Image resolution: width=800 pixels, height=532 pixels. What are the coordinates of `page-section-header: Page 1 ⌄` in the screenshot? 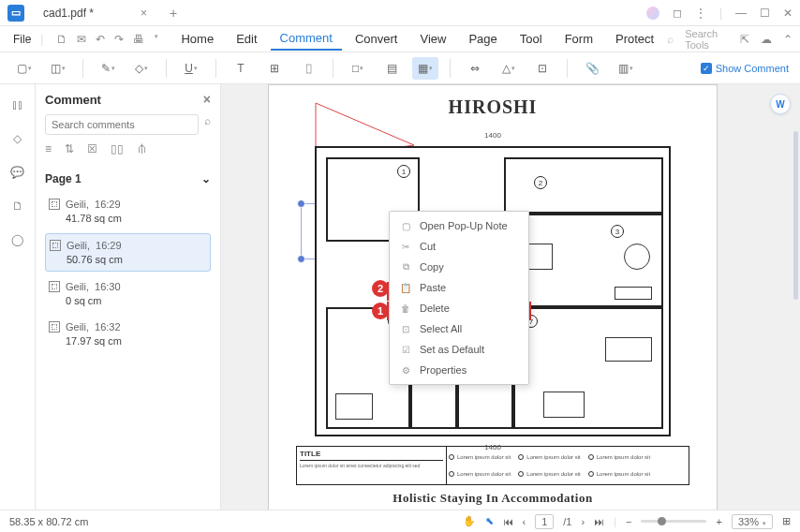 It's located at (127, 179).